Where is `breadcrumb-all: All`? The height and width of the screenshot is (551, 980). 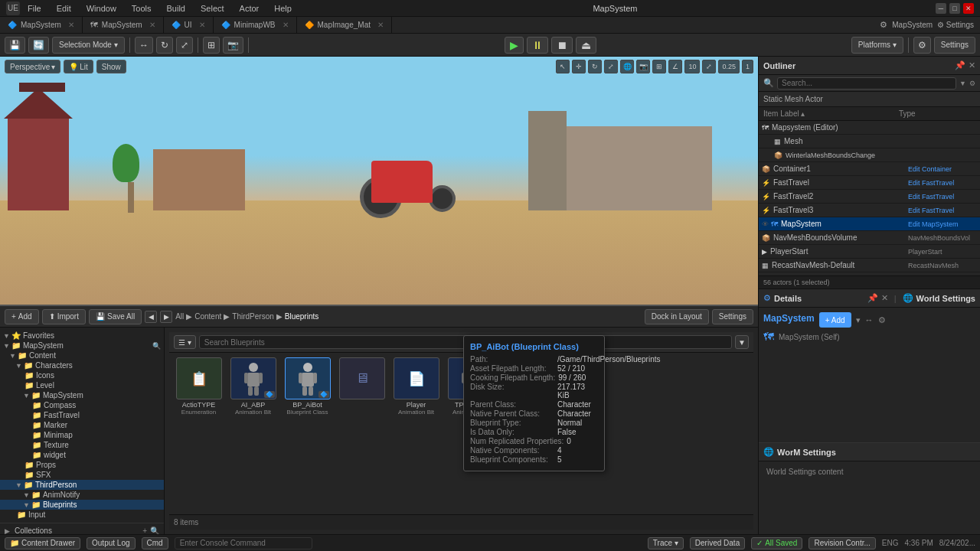
breadcrumb-all: All is located at coordinates (179, 317).